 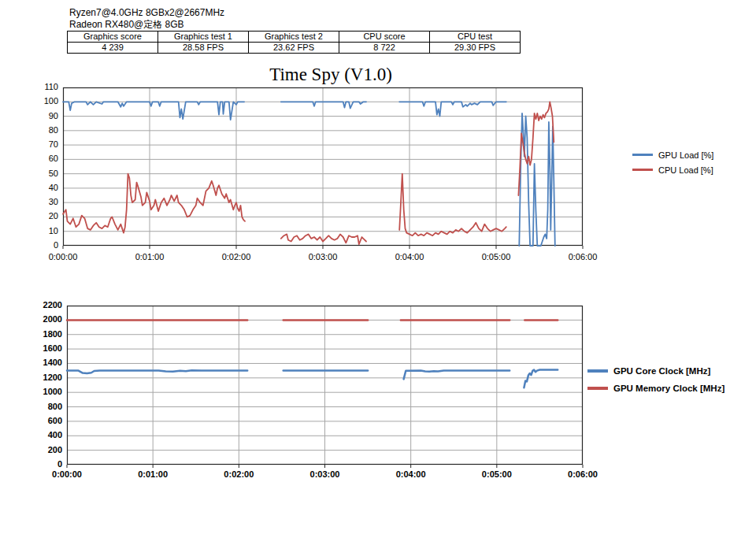 What do you see at coordinates (476, 48) in the screenshot?
I see `val-cpu-test: 29.30 FPS` at bounding box center [476, 48].